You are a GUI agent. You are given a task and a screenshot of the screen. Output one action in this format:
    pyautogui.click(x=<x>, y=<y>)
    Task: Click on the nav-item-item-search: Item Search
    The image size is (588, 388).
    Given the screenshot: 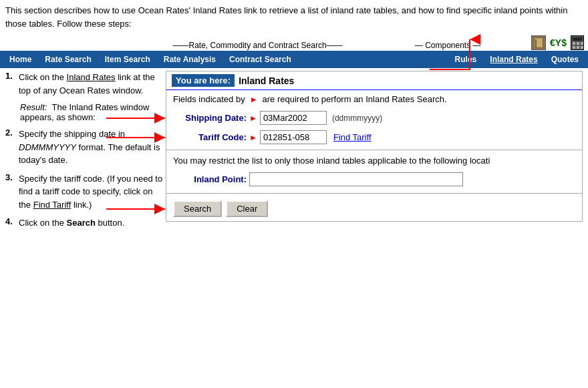 What is the action you would take?
    pyautogui.click(x=128, y=59)
    